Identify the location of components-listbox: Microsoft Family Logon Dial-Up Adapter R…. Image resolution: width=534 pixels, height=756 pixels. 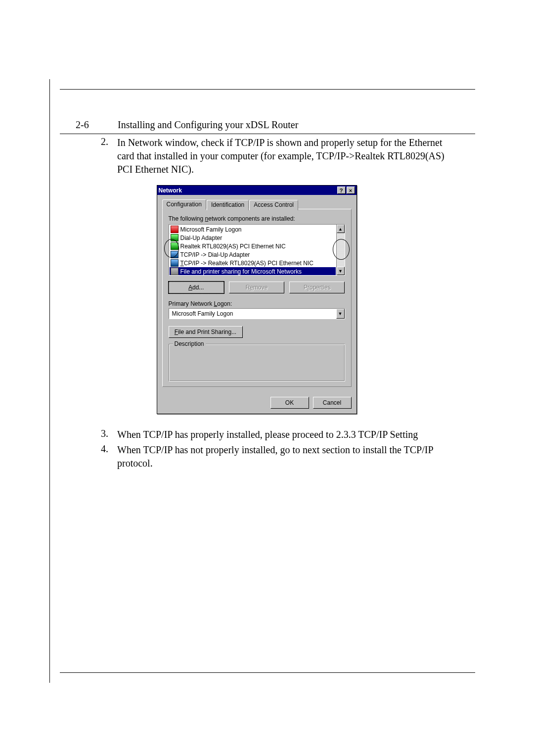
(257, 250).